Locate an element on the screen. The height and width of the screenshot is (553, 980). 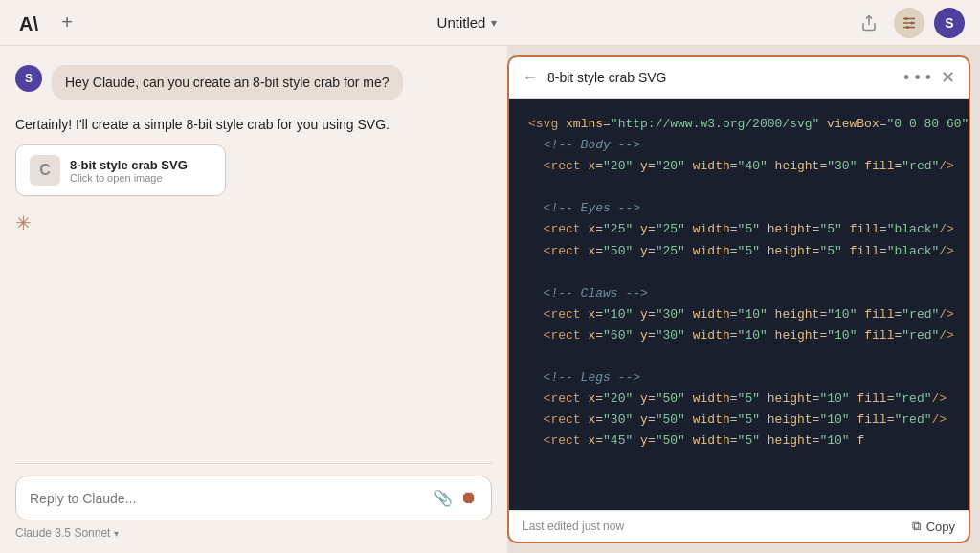
more-options-icon: • • • is located at coordinates (917, 78).